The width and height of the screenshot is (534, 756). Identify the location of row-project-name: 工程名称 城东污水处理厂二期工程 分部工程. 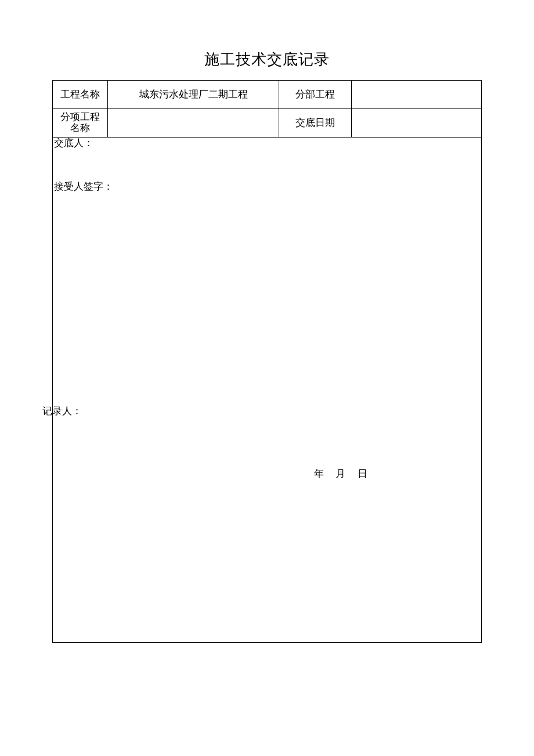
(267, 95).